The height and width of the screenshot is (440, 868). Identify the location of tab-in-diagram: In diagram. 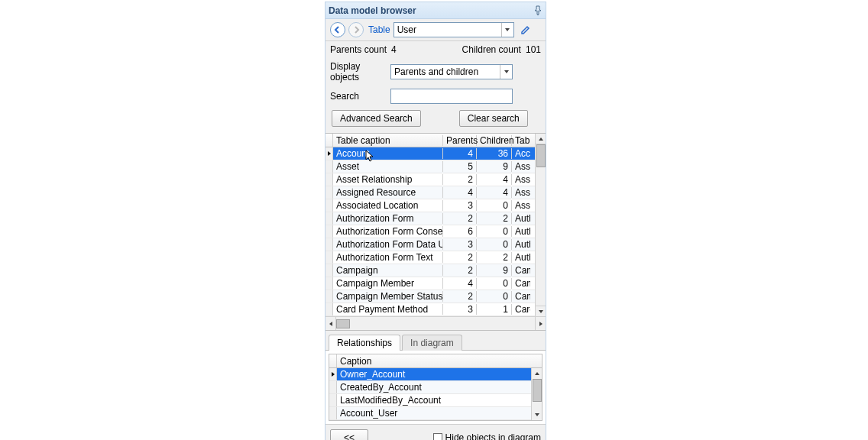
(432, 342).